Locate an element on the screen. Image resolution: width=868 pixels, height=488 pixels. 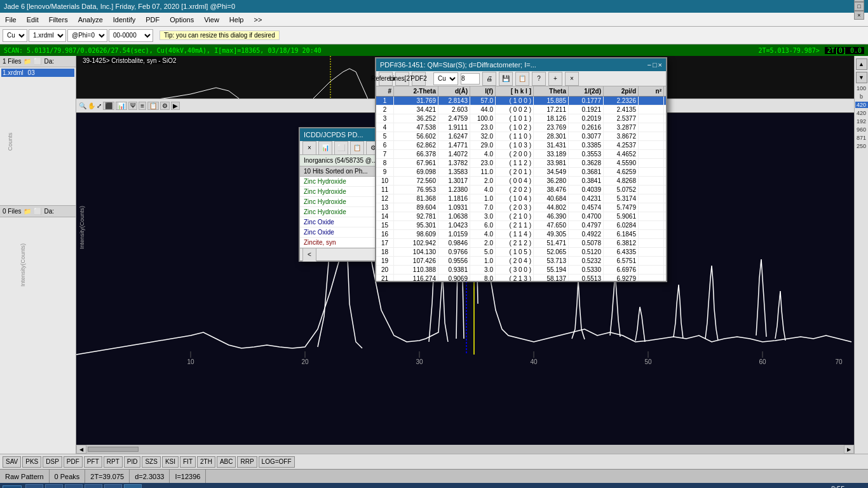
pdf-table-row: 14 92.781 1.0638 3.0 ( 2 1 0 ) 46.390 0.… is located at coordinates (521, 217).